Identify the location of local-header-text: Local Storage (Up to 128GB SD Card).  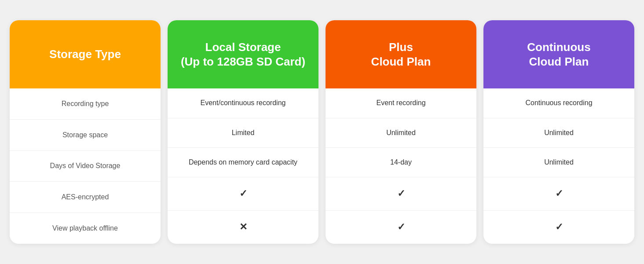
(243, 55).